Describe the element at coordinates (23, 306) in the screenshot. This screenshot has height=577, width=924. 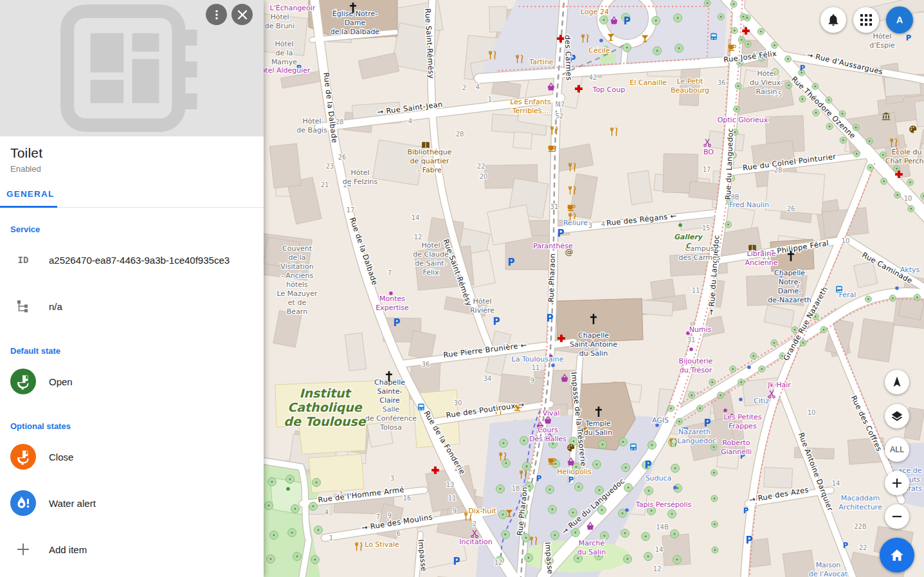
I see `tree-icon` at that location.